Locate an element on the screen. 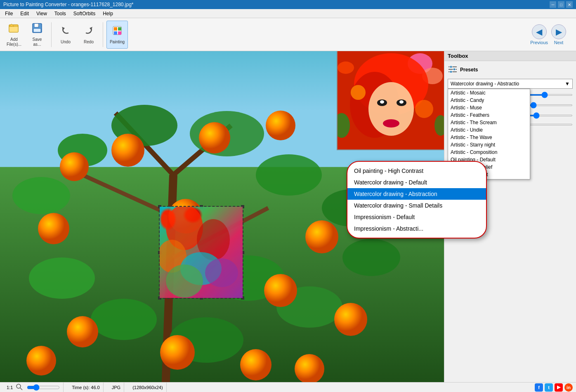 Image resolution: width=576 pixels, height=392 pixels. time-label: Time (s): 46.0 is located at coordinates (86, 387).